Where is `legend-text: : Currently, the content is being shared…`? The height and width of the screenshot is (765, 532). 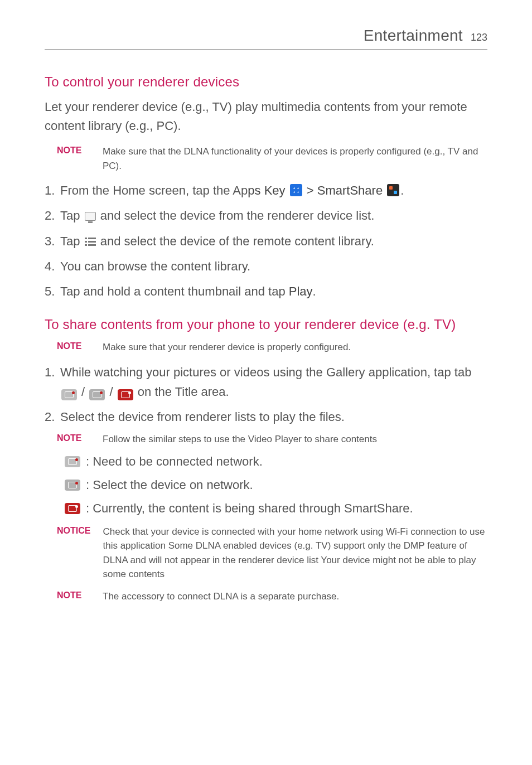 legend-text: : Currently, the content is being shared… is located at coordinates (250, 509).